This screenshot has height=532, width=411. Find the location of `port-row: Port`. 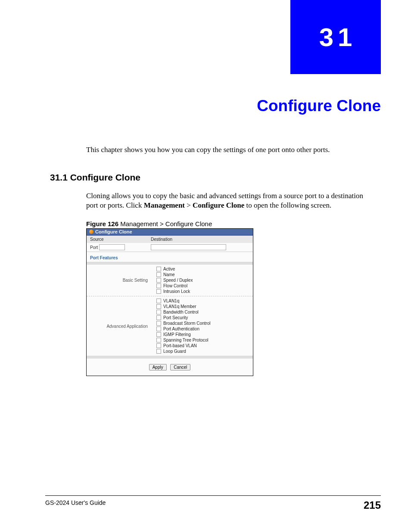

port-row: Port is located at coordinates (170, 247).